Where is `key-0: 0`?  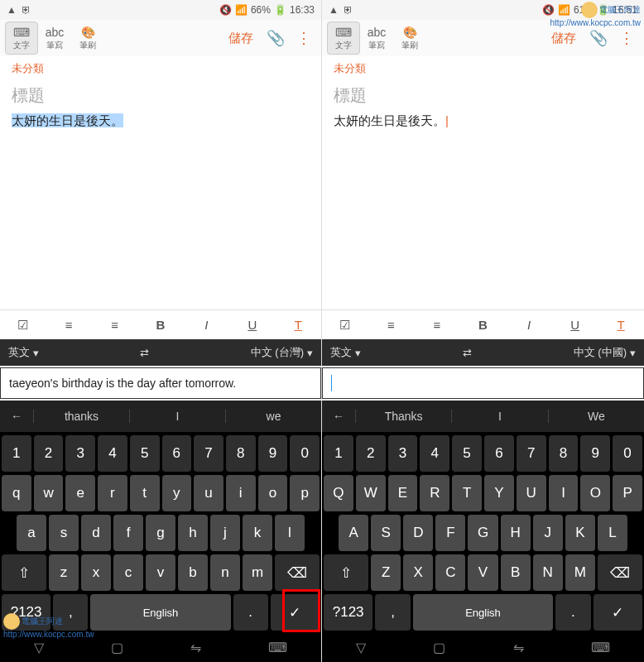
key-0: 0 is located at coordinates (305, 453).